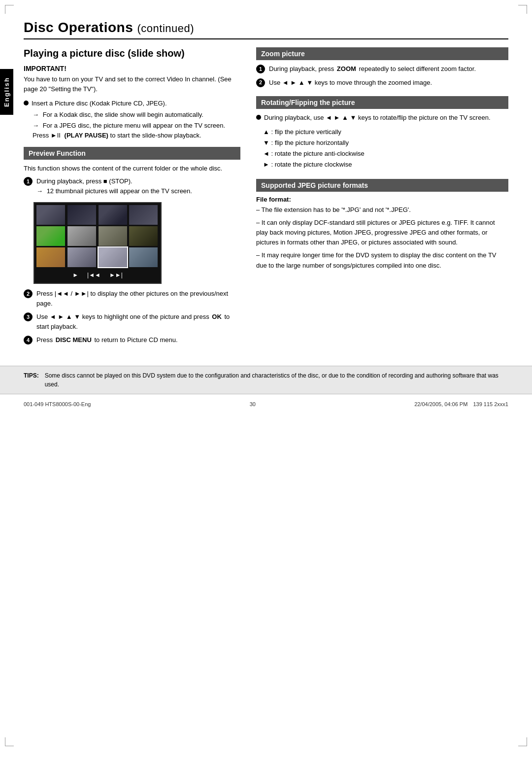 The image size is (532, 761). What do you see at coordinates (98, 275) in the screenshot?
I see `grid-controls: ► |◄◄ ►►|` at bounding box center [98, 275].